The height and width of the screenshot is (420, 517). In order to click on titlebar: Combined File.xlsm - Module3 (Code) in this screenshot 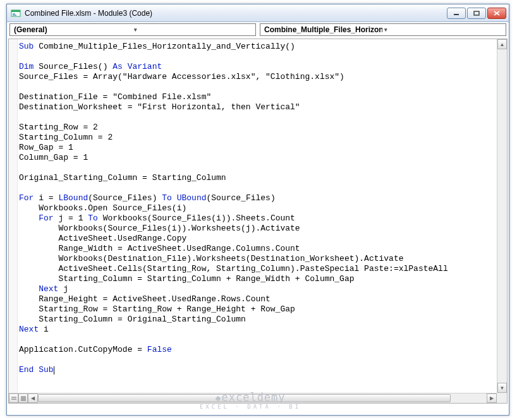, I will do `click(258, 13)`.